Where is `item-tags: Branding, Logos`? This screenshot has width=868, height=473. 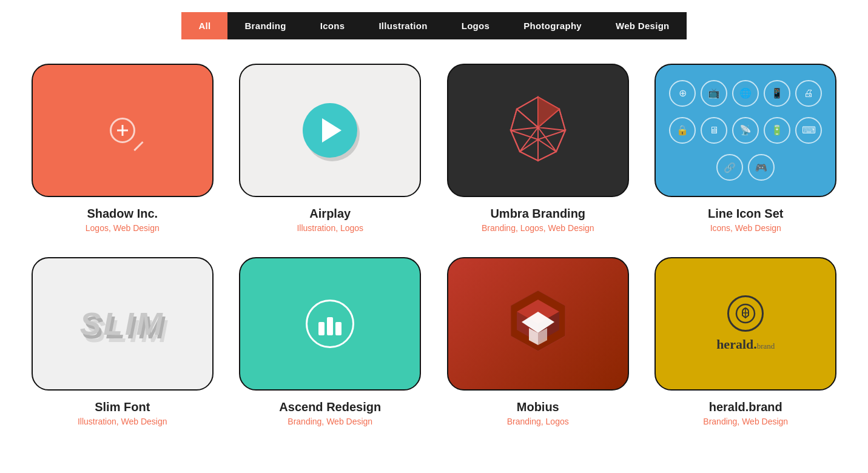
item-tags: Branding, Logos is located at coordinates (538, 421).